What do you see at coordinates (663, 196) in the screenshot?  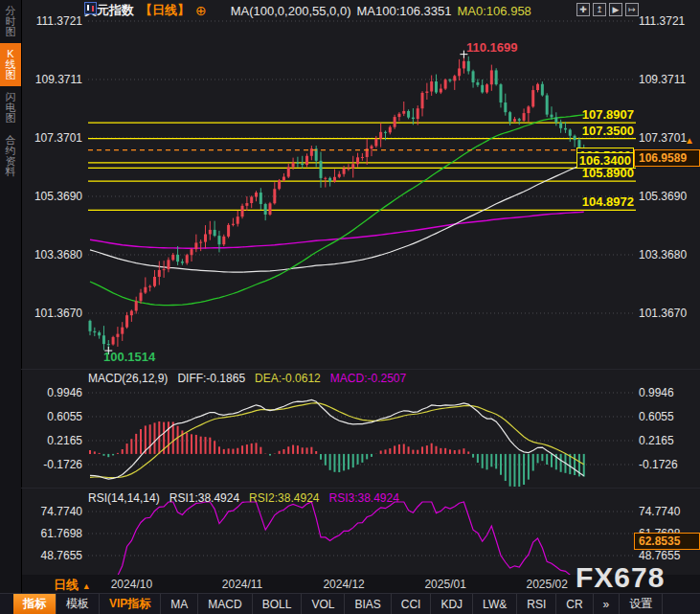 I see `price-axis-label-right: 105.3690` at bounding box center [663, 196].